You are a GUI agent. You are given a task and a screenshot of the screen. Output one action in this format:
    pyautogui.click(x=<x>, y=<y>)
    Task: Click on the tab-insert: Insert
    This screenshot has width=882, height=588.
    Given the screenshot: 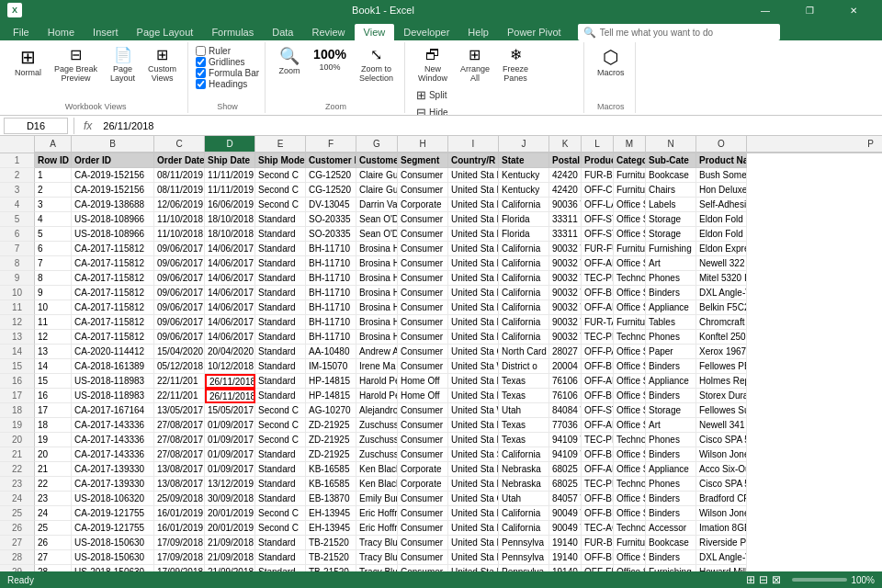 What is the action you would take?
    pyautogui.click(x=106, y=32)
    